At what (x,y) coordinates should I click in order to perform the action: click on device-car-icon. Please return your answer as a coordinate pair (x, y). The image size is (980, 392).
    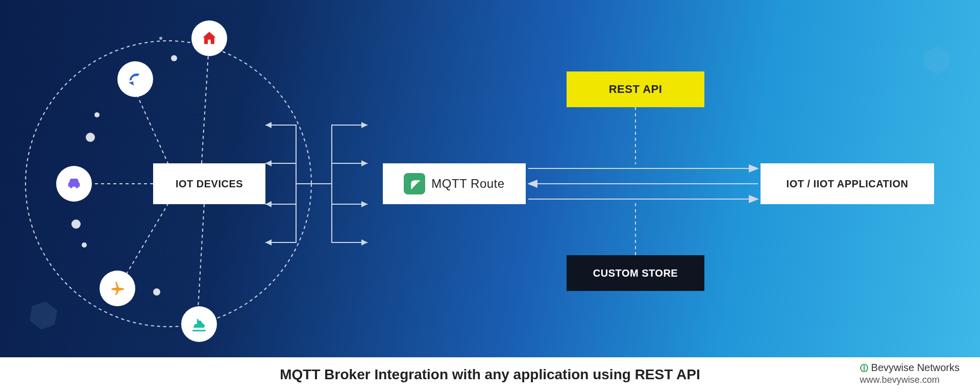
    Looking at the image, I should click on (74, 184).